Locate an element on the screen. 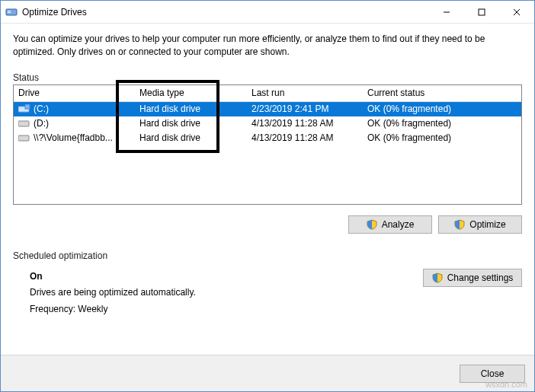 Image resolution: width=535 pixels, height=392 pixels. table-row: \\?\Volume{ffadbb... Hard disk drive 4/1… is located at coordinates (268, 139).